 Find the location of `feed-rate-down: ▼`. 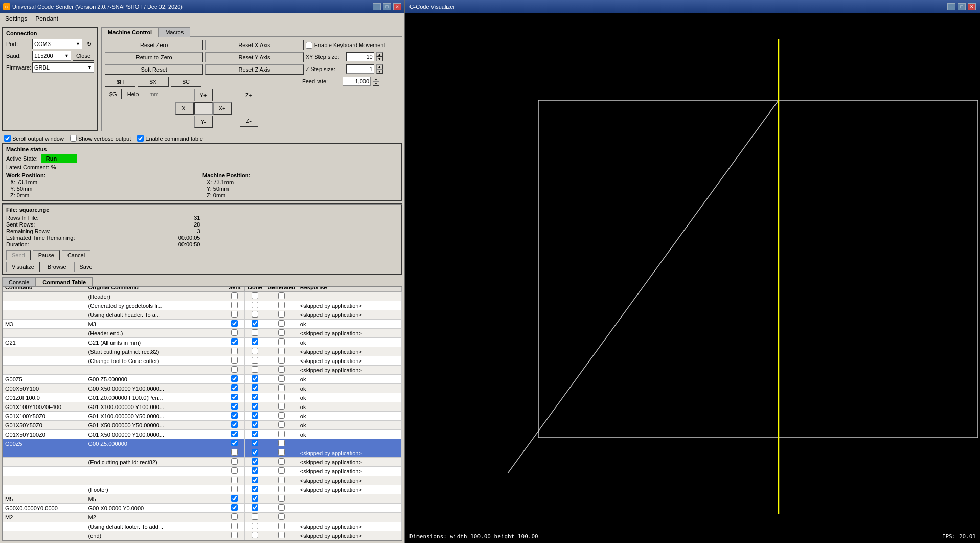

feed-rate-down: ▼ is located at coordinates (376, 84).